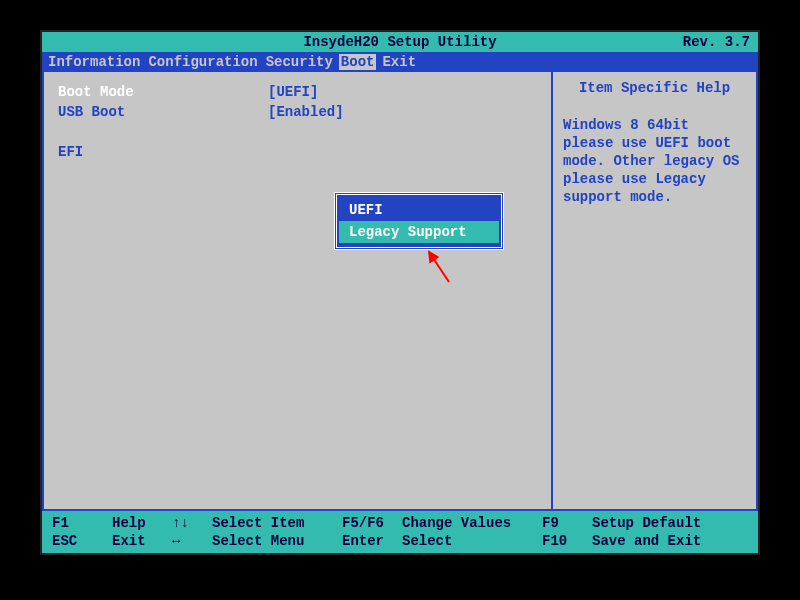 The width and height of the screenshot is (800, 600). What do you see at coordinates (654, 88) in the screenshot?
I see `help-title: Item Specific Help` at bounding box center [654, 88].